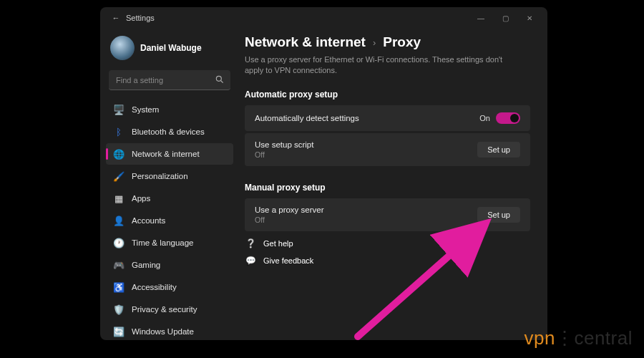  I want to click on sidebar-item-label: Personalization, so click(160, 176).